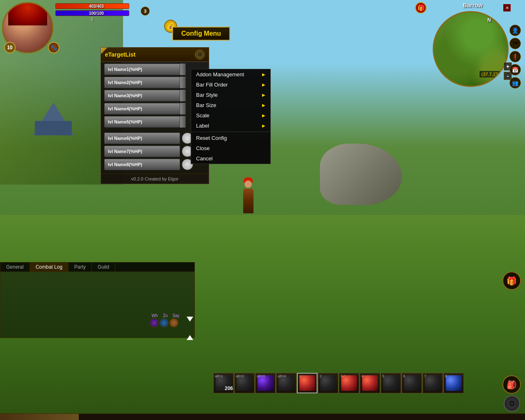  Describe the element at coordinates (155, 179) in the screenshot. I see `etarget-footer: v0.2.0 Created by Elgor` at that location.